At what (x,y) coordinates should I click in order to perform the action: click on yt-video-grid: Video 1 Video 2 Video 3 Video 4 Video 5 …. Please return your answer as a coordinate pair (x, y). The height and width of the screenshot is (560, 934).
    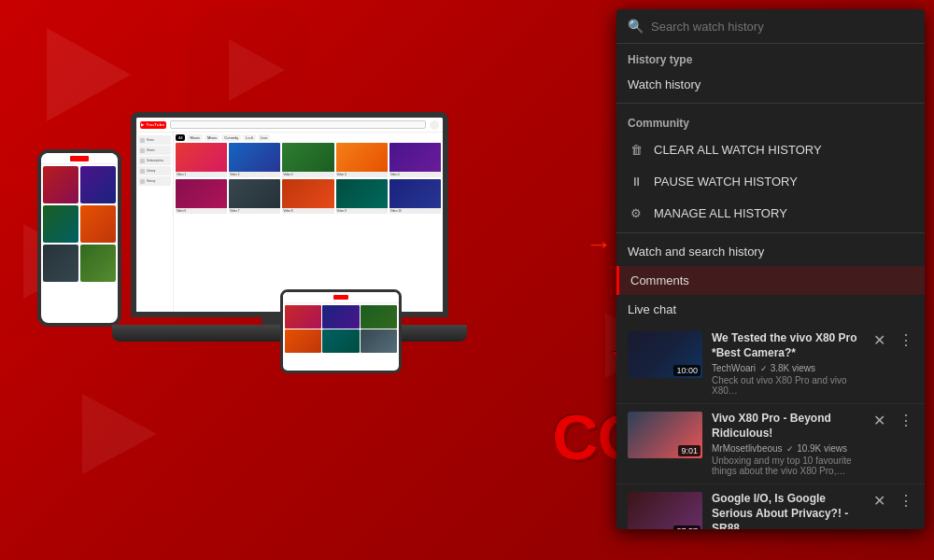
    Looking at the image, I should click on (308, 178).